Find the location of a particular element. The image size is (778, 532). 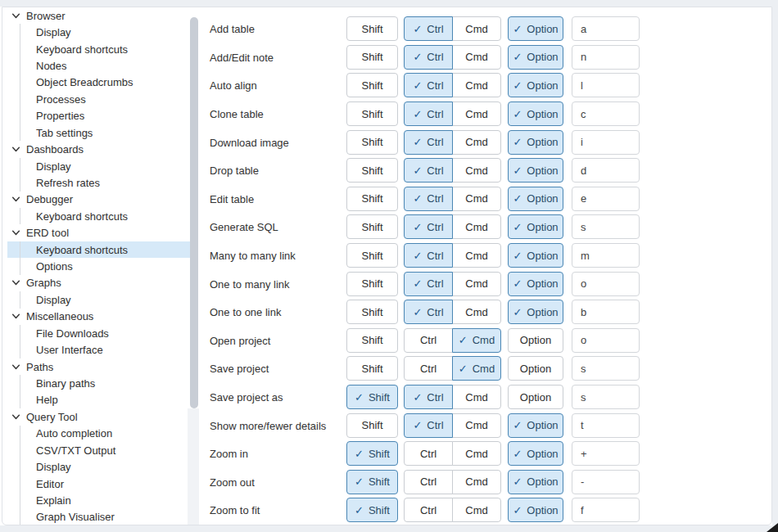

tree-item-properties: Properties is located at coordinates (102, 116).